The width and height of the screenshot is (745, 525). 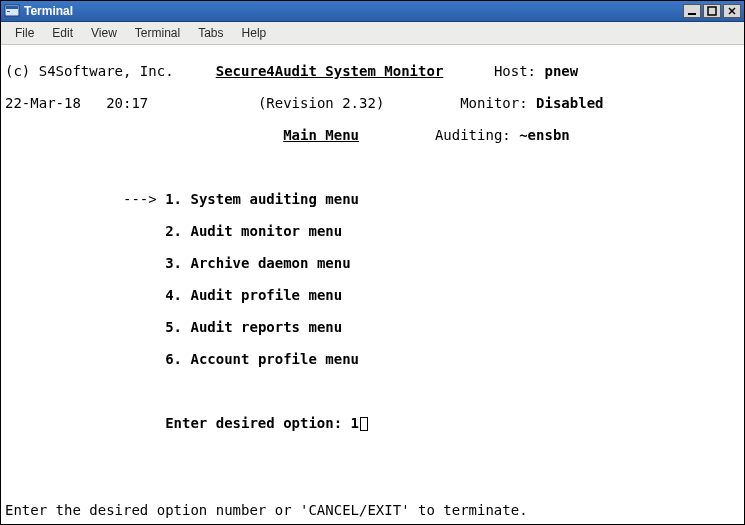 I want to click on auditing-value: ~ensbn, so click(x=544, y=135).